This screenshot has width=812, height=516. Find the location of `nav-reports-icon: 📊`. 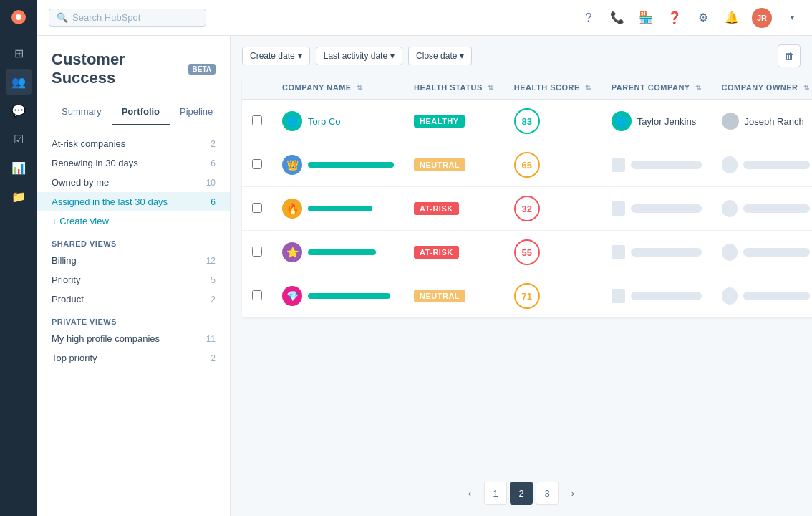

nav-reports-icon: 📊 is located at coordinates (19, 168).